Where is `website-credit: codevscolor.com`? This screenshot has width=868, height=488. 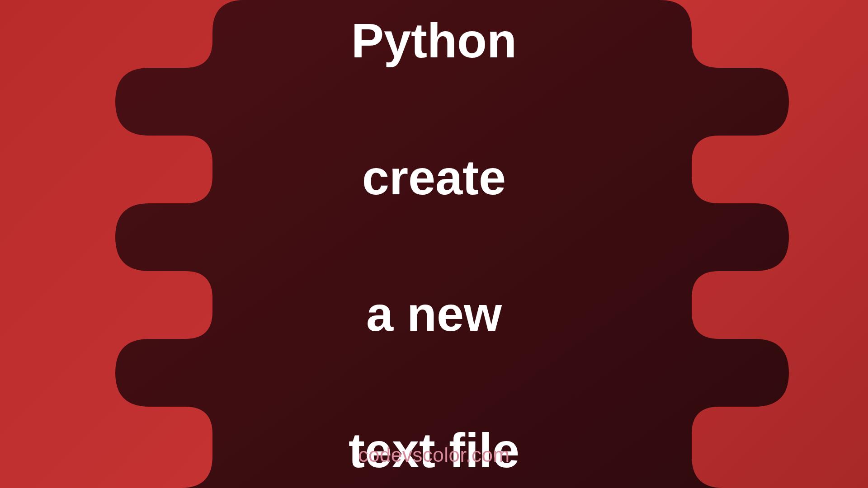
website-credit: codevscolor.com is located at coordinates (434, 455).